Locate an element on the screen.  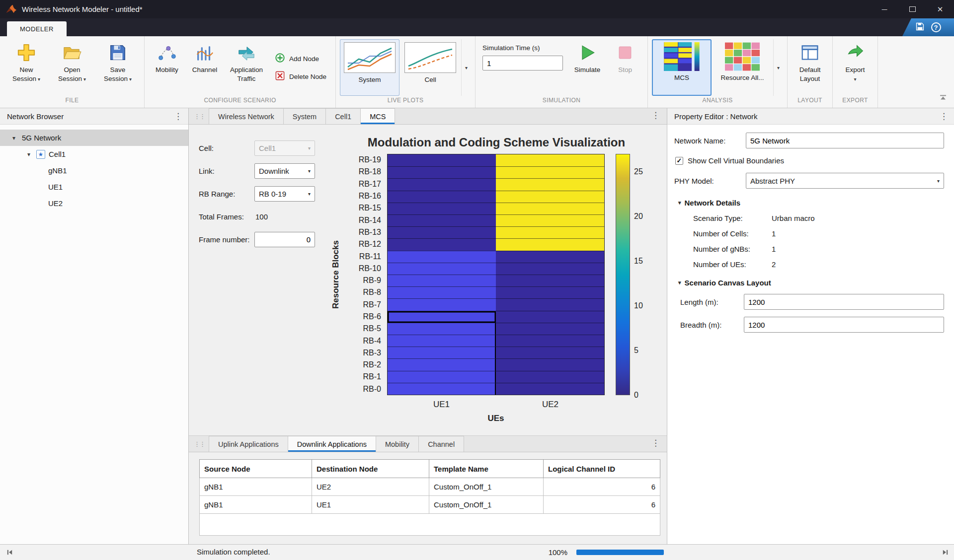
close-button: ✕ is located at coordinates (940, 9).